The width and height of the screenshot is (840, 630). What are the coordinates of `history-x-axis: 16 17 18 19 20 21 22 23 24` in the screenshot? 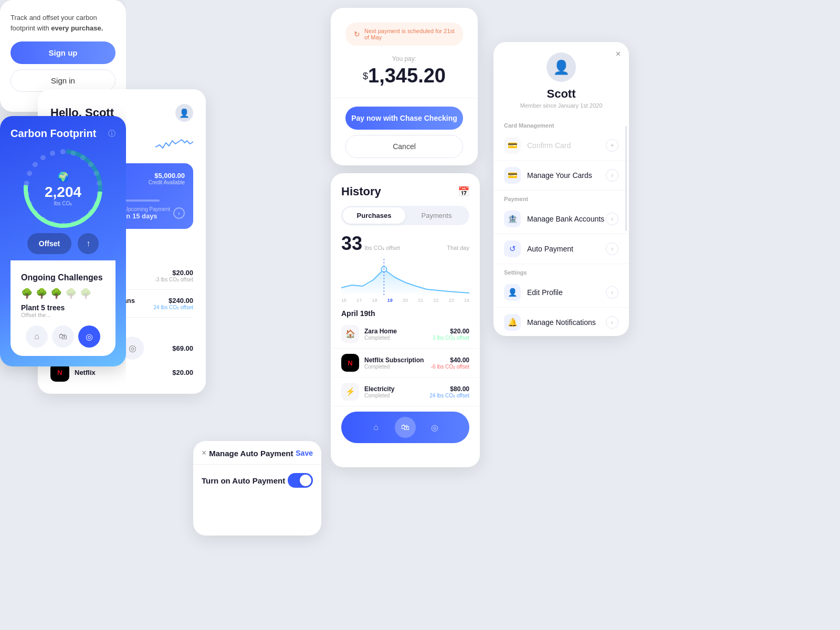 It's located at (405, 299).